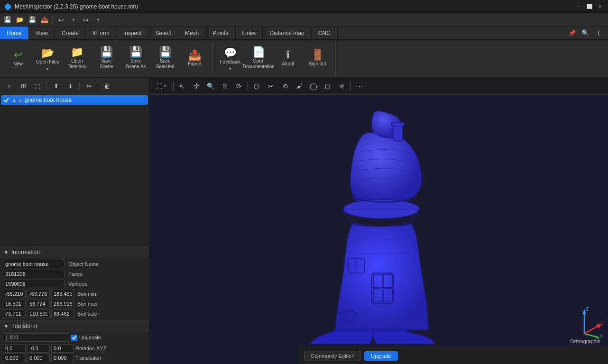  Describe the element at coordinates (38, 314) in the screenshot. I see `box-size-y-input` at that location.